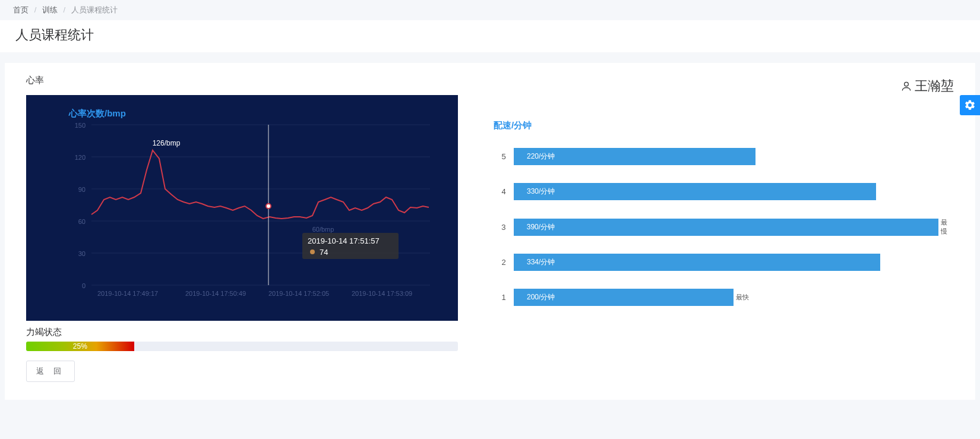  I want to click on pace-bar: 334/分钟, so click(697, 263).